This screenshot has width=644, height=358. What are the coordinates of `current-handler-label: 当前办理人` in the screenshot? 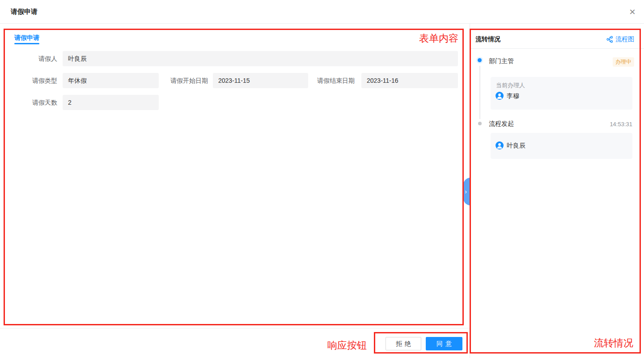 It's located at (511, 85).